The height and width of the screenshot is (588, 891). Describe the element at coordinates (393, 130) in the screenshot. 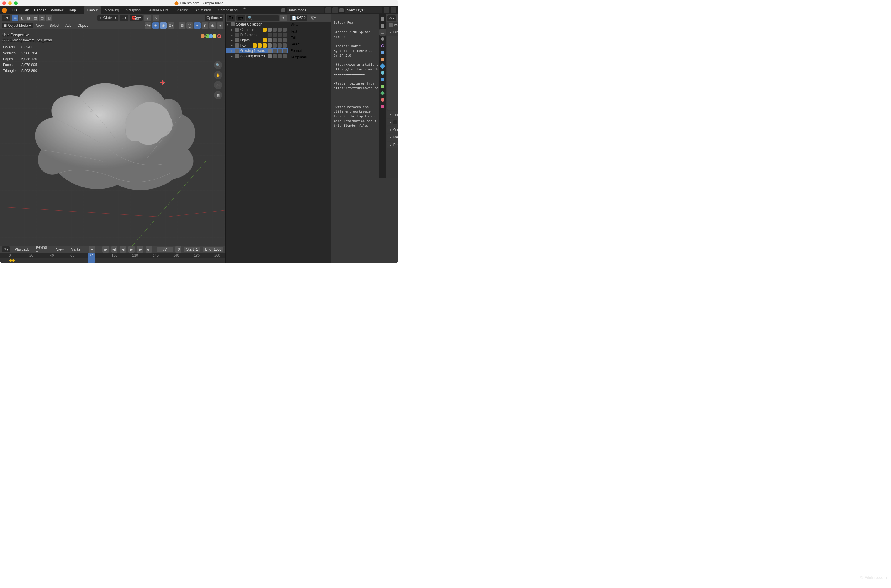

I see `panel-output: ▸Output≡` at that location.